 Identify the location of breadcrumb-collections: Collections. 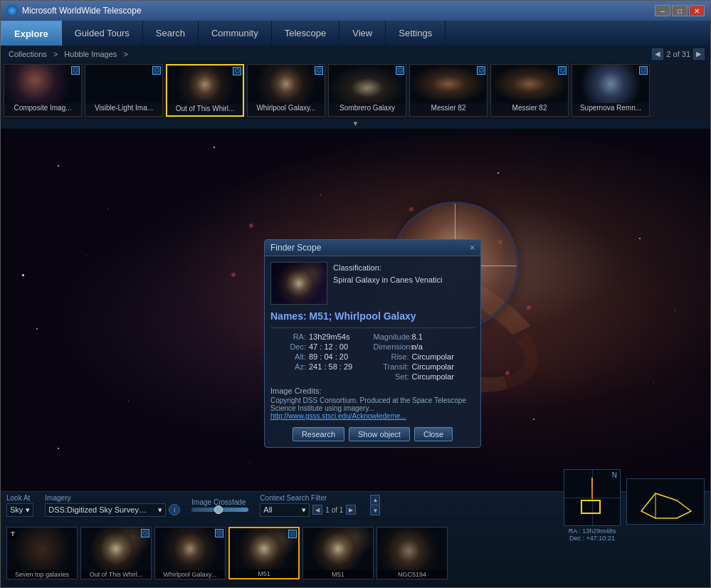
(28, 54).